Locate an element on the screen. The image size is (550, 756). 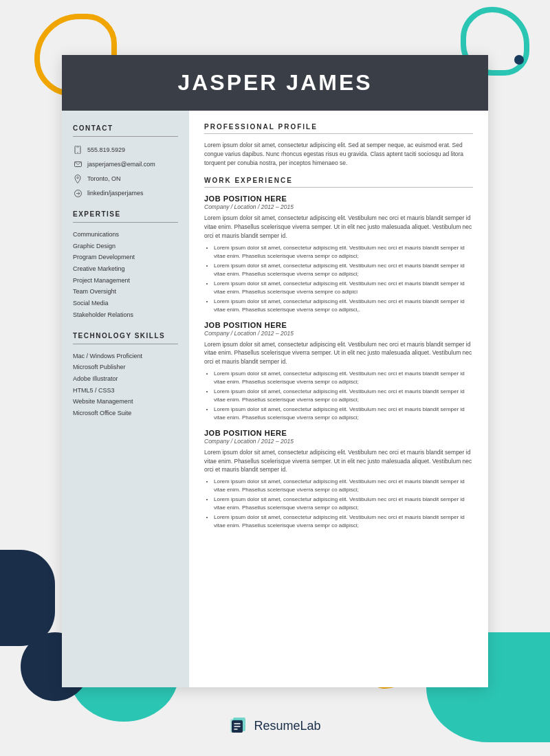
expertise-divider is located at coordinates (125, 223).